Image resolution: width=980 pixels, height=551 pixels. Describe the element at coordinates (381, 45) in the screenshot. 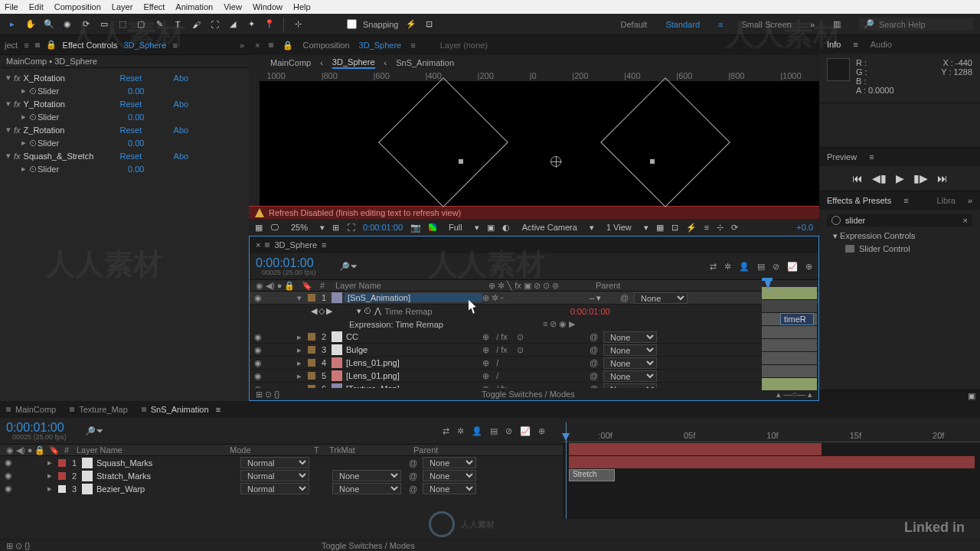

I see `comp-tab-name: 3D_Sphere` at that location.